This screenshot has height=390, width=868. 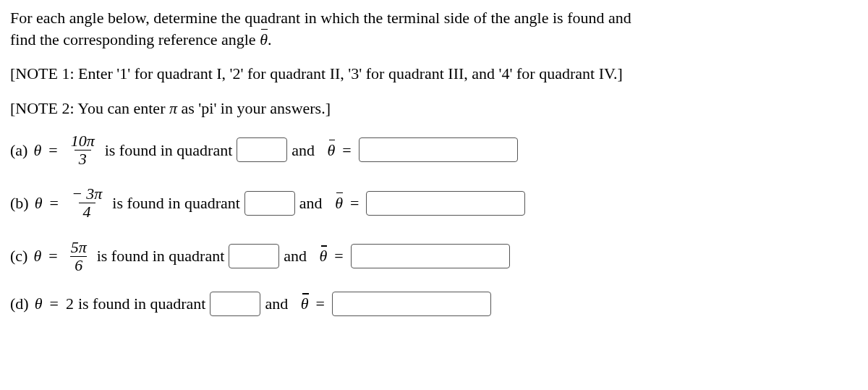 I want to click on note-1: [NOTE 1: Enter '1' for quadrant I, '2' f…, so click(x=434, y=74).